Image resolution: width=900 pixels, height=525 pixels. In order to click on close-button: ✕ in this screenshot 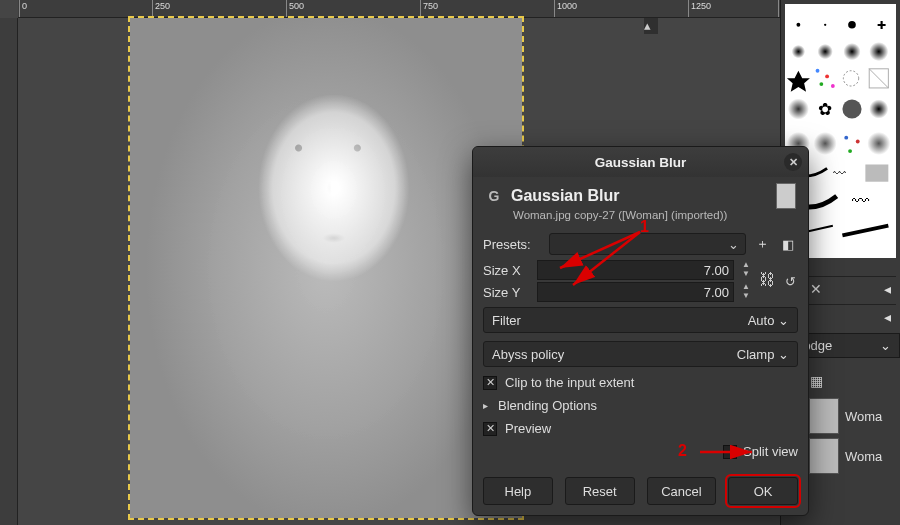, I will do `click(793, 162)`.